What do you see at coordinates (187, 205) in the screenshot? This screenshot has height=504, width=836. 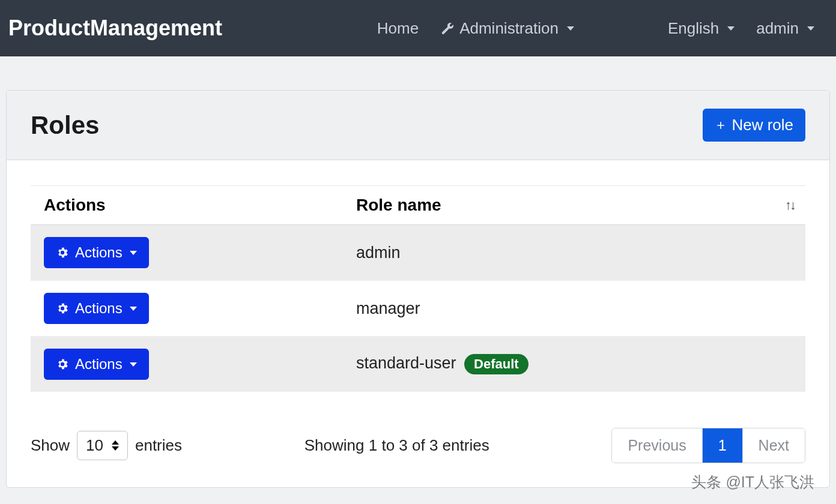 I see `column-actions: Actions` at bounding box center [187, 205].